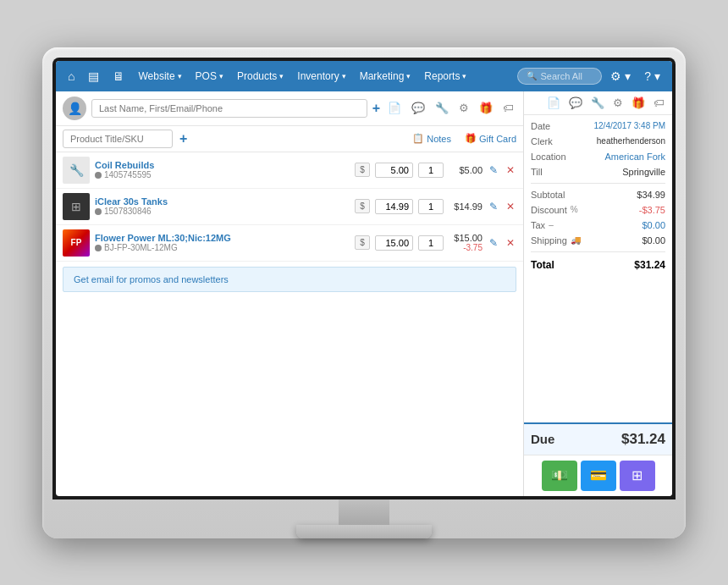 The height and width of the screenshot is (585, 728). Describe the element at coordinates (364, 512) in the screenshot. I see `monitor-neck` at that location.